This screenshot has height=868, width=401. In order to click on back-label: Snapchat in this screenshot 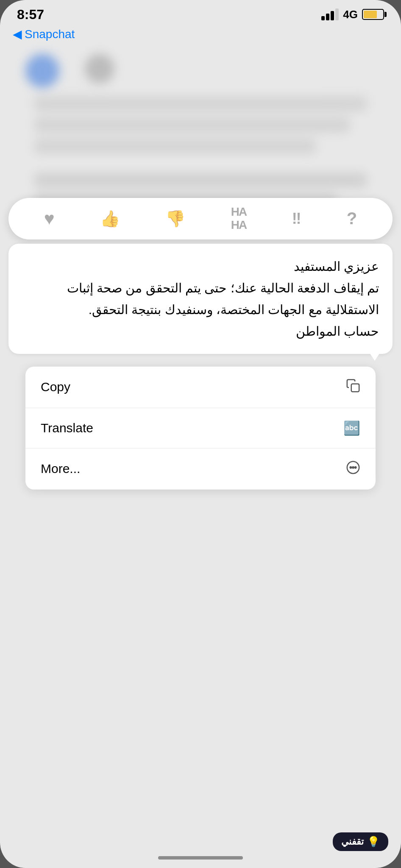, I will do `click(50, 34)`.